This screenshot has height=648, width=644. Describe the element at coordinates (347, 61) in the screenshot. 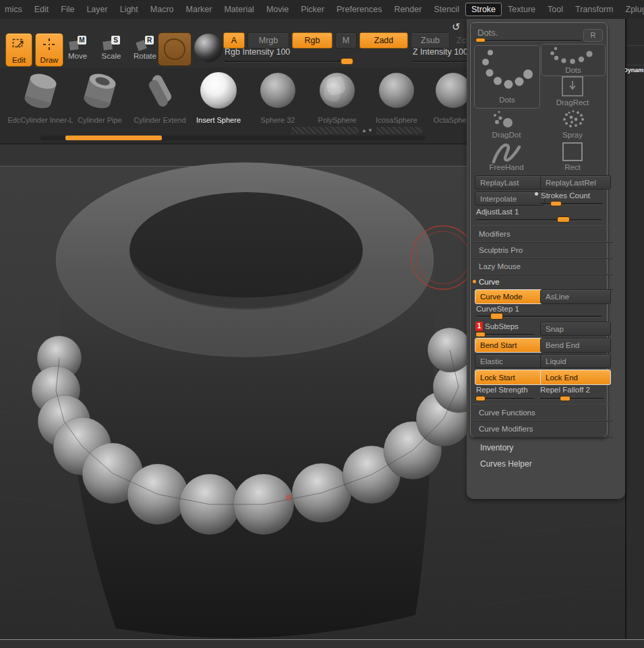

I see `rgb-intensity-handle` at that location.